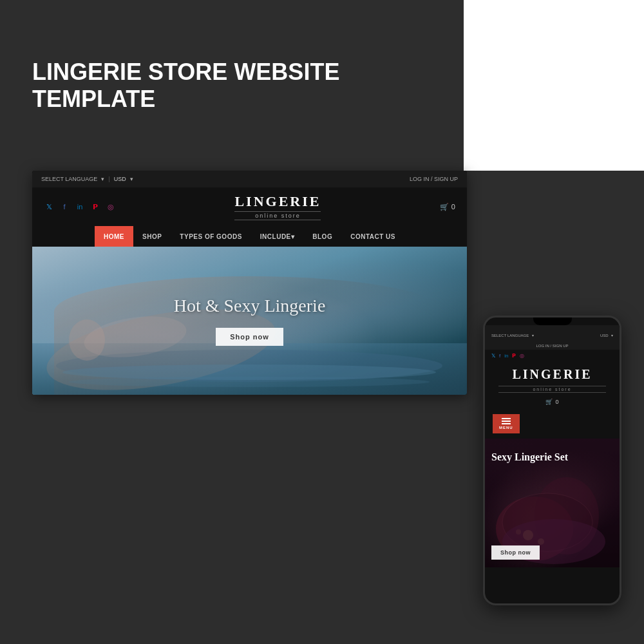  Describe the element at coordinates (88, 179) in the screenshot. I see `topbar-left: SELECT LANGUAGE ▾ | USD ▾` at that location.